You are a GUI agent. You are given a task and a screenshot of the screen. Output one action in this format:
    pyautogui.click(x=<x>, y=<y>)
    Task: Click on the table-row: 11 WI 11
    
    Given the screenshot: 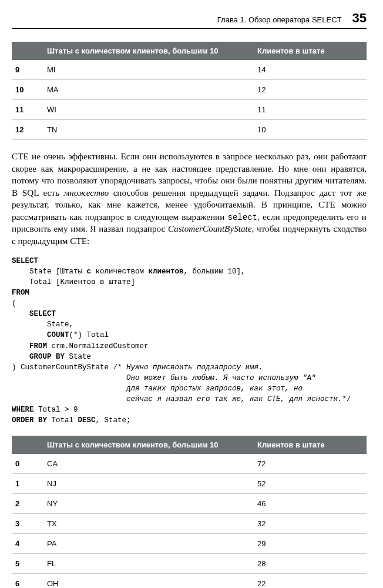 What is the action you would take?
    pyautogui.click(x=189, y=110)
    